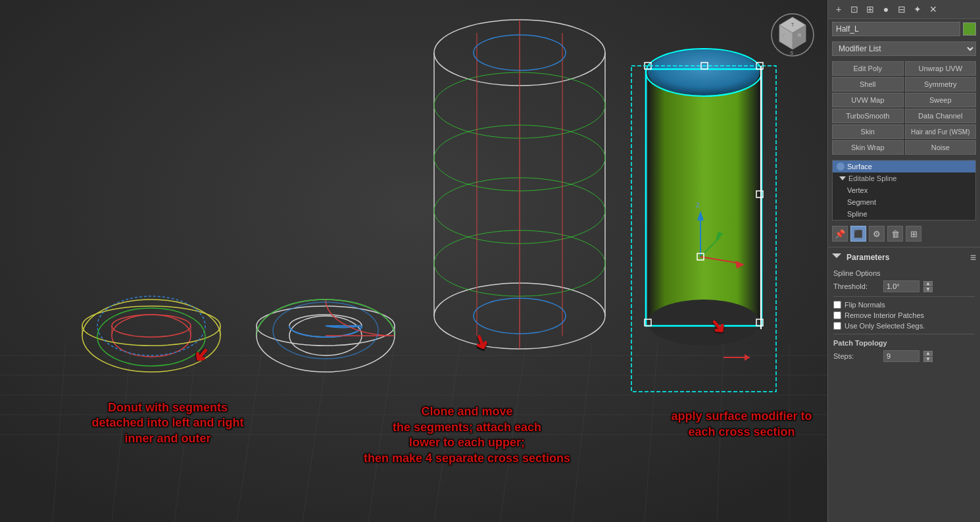 The height and width of the screenshot is (522, 980). Describe the element at coordinates (843, 178) in the screenshot. I see `tri-editable-spline` at that location.